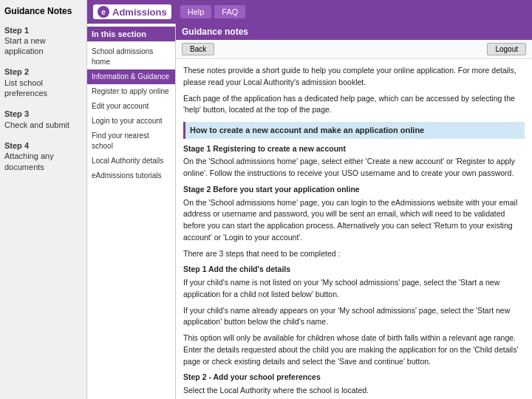  What do you see at coordinates (354, 168) in the screenshot?
I see `stage1-text: On the 'School admissions home' page, se…` at bounding box center [354, 168].